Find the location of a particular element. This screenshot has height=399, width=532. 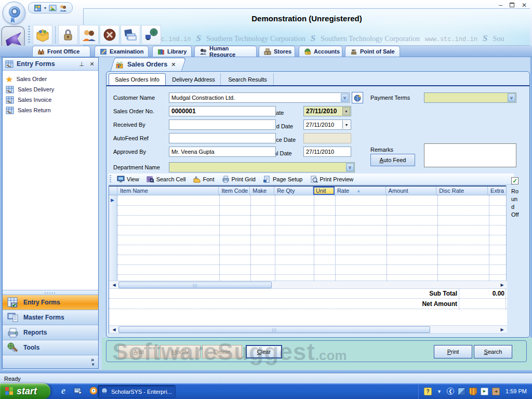

show-desktop-icon is located at coordinates (78, 391).